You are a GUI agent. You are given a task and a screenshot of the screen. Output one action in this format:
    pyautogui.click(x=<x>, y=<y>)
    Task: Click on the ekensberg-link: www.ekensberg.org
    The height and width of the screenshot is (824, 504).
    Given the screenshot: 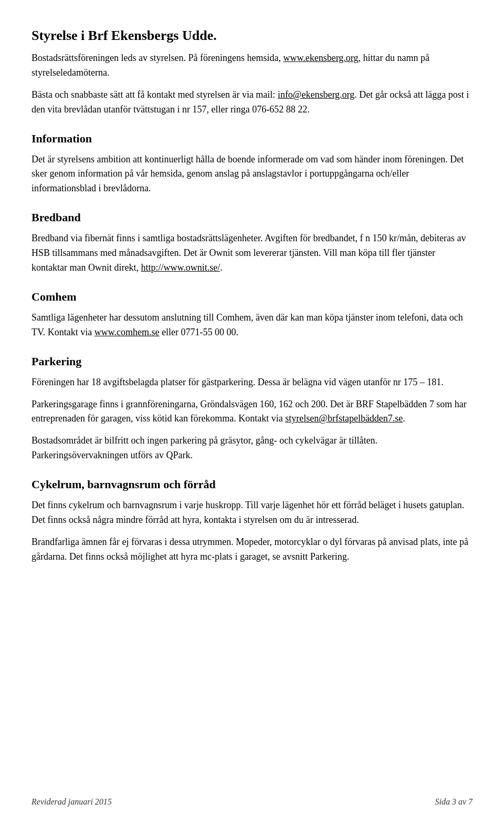 What is the action you would take?
    pyautogui.click(x=320, y=58)
    